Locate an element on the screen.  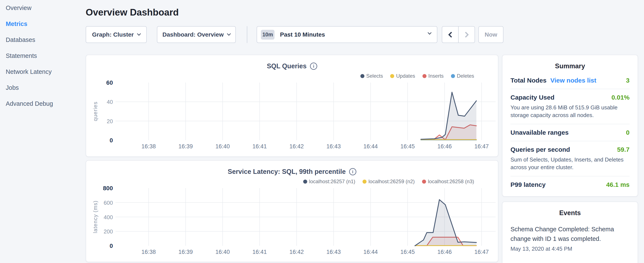
summary-row-total-nodes: Total NodesView nodes list3 is located at coordinates (570, 81).